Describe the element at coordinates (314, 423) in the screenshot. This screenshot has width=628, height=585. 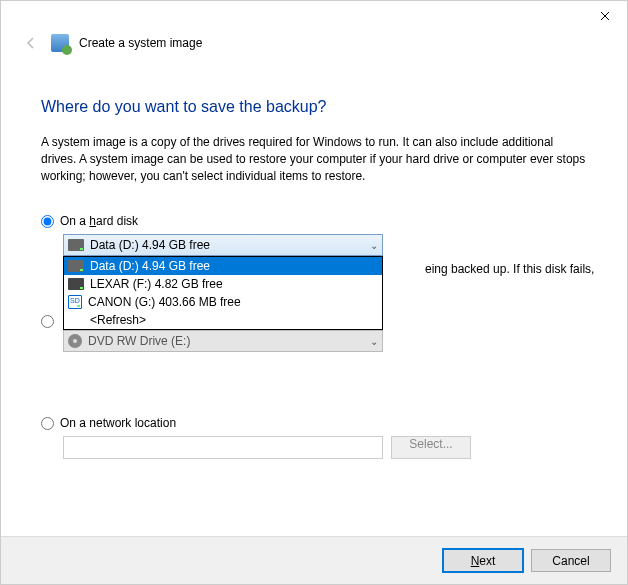
I see `option-network: On a network location` at that location.